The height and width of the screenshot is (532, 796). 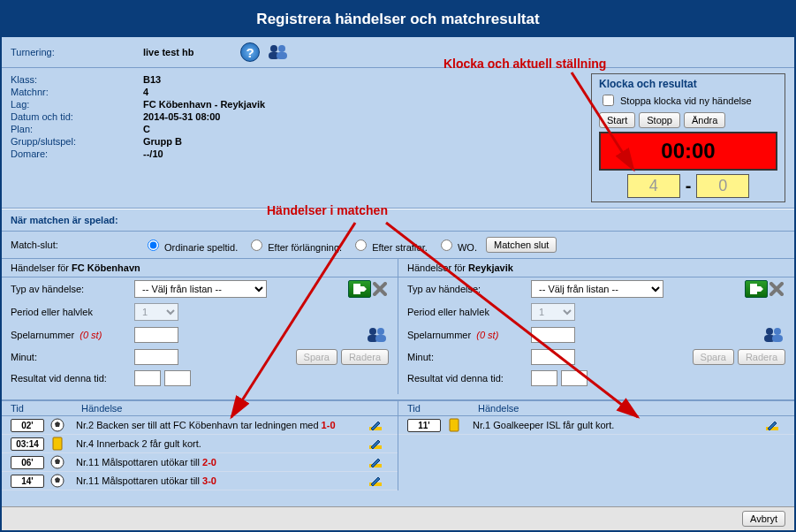 What do you see at coordinates (553, 312) in the screenshot?
I see `period-select-away: 1` at bounding box center [553, 312].